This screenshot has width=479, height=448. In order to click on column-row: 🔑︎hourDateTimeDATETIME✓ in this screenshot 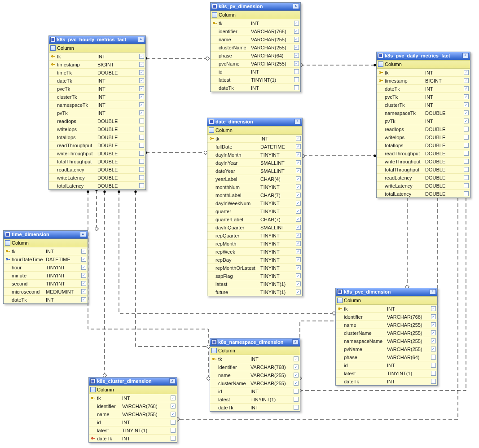, I will do `click(46, 259)`.